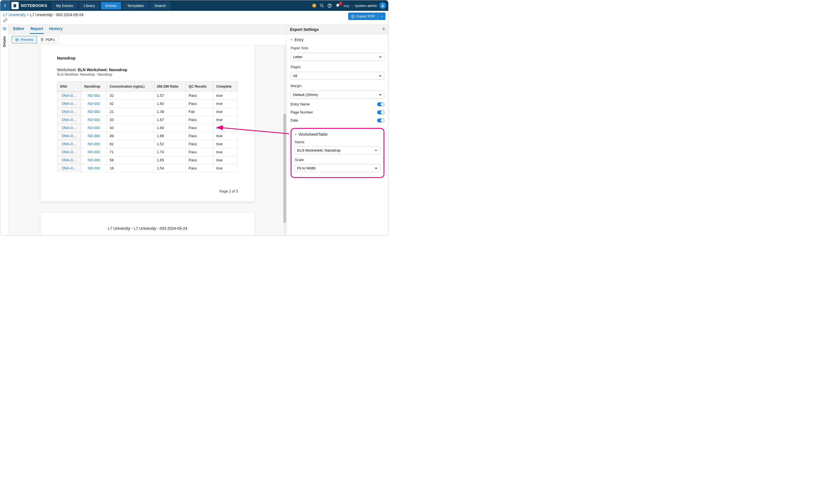  I want to click on nav-library: Library, so click(89, 6).